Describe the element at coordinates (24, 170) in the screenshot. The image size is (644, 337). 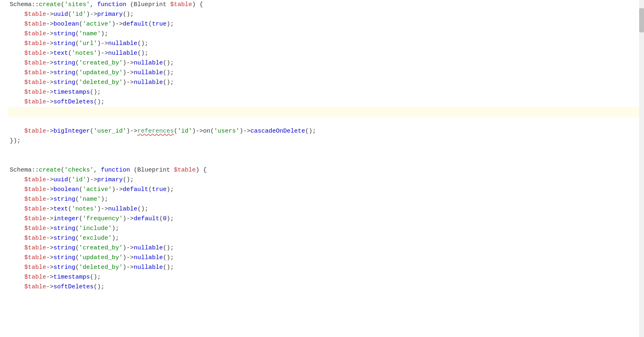
I see `token: Schema::` at that location.